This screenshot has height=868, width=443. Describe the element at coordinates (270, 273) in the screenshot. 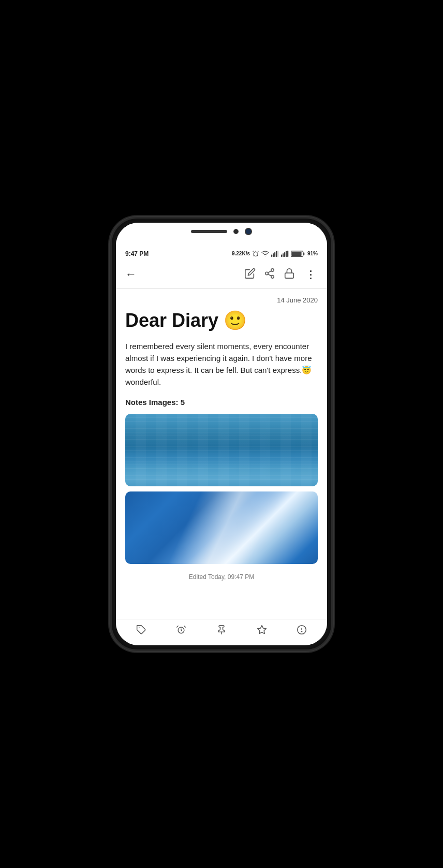

I see `share-icon` at that location.